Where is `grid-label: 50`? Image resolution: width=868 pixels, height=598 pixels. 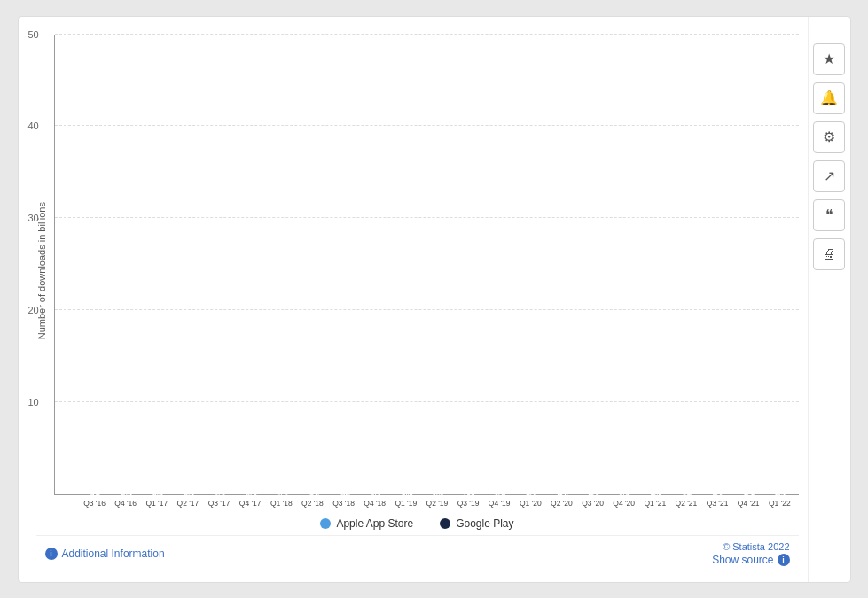 grid-label: 50 is located at coordinates (34, 35).